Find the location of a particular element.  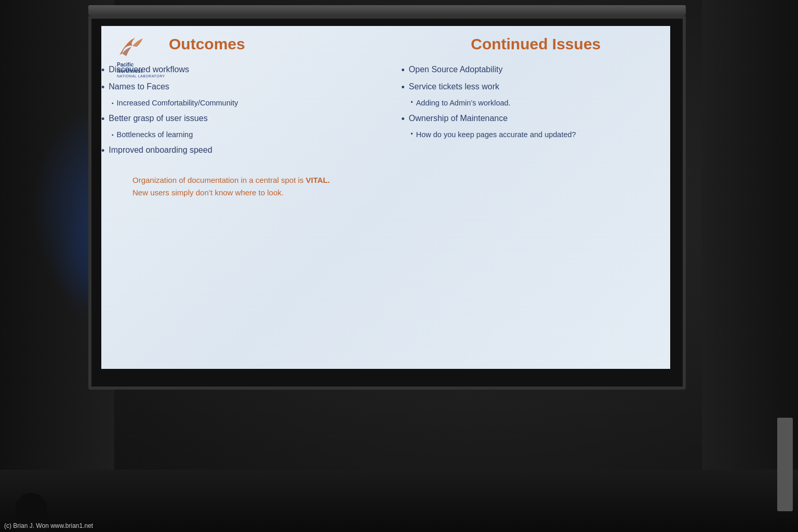

sub-bullets-ownership: How do you keep pages accurate and updat… is located at coordinates (536, 135).